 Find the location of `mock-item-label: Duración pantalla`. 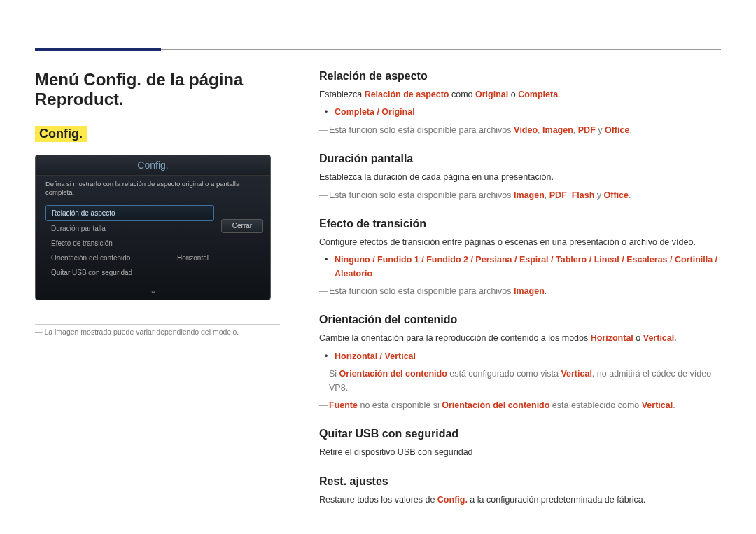

mock-item-label: Duración pantalla is located at coordinates (78, 228).